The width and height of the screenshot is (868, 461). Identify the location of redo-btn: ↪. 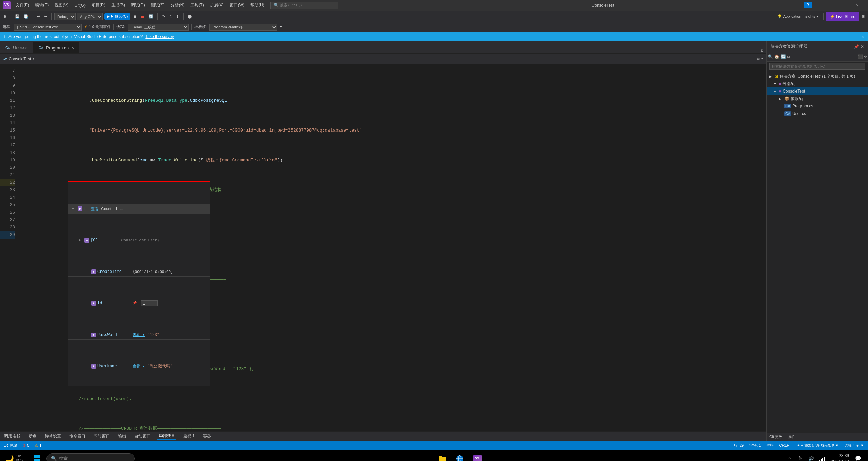
(45, 16).